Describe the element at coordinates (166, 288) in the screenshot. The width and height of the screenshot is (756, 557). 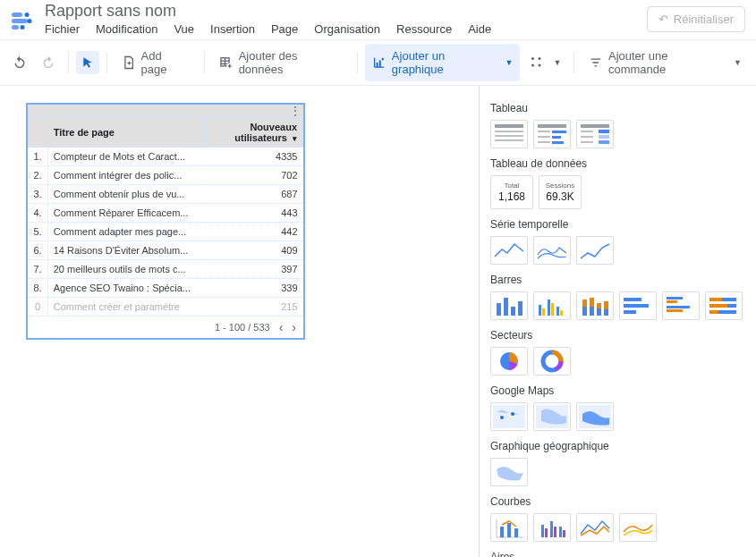
I see `table-row: 8.Agence SEO Twaino : Spécia...339` at that location.